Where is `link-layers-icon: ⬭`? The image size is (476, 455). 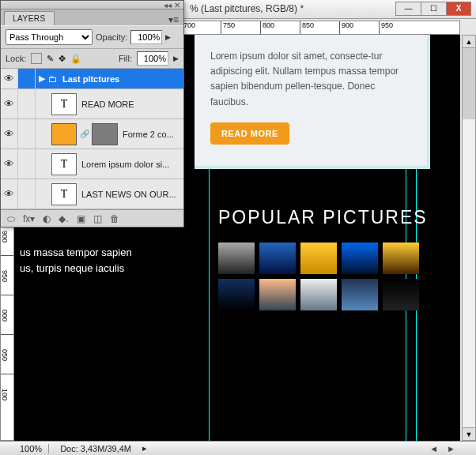 link-layers-icon: ⬭ is located at coordinates (11, 219).